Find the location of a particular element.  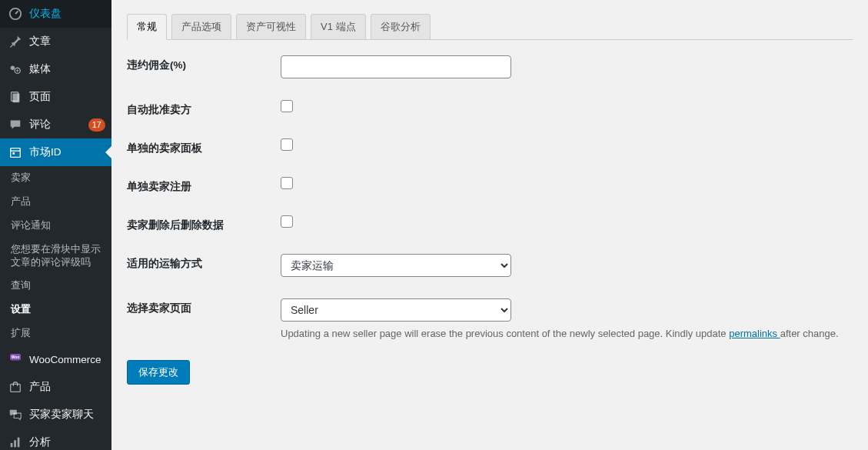

sidebar-item-analytics: 分析 is located at coordinates (55, 439).